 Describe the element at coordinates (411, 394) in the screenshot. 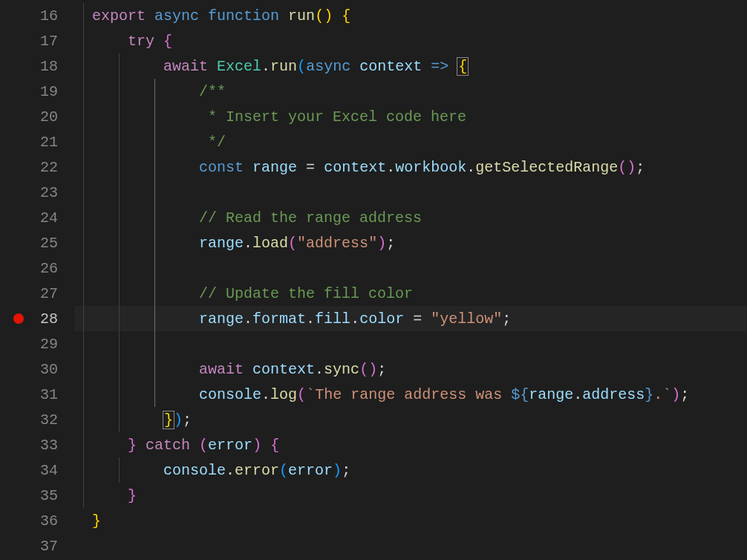

I see `code-line: console.log(`The range address was ${ran…` at that location.